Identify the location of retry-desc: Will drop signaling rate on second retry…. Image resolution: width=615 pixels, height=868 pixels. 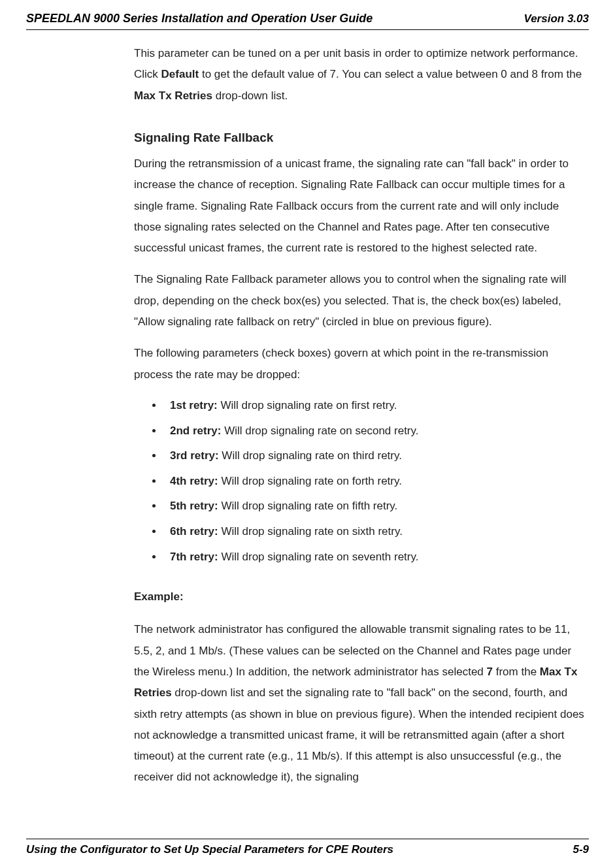
(320, 431).